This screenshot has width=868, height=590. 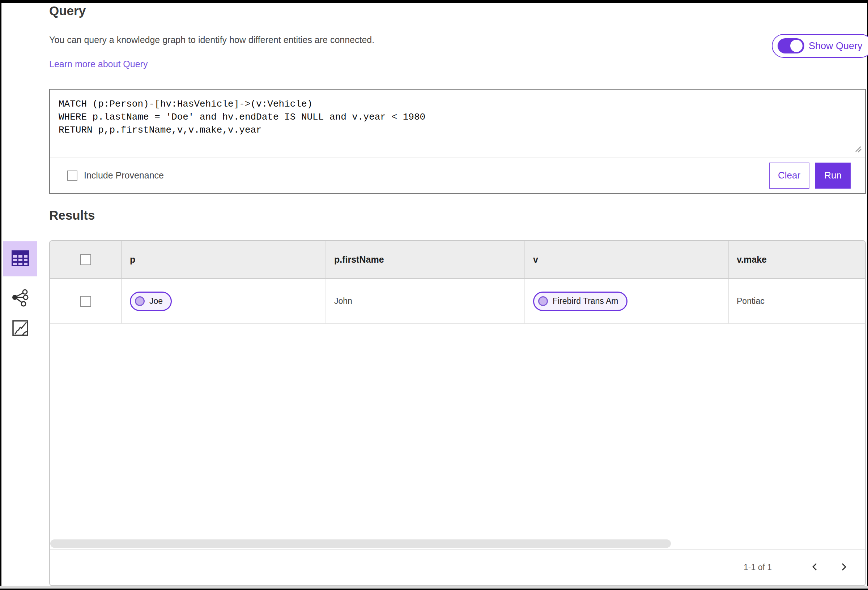 What do you see at coordinates (20, 298) in the screenshot?
I see `graph-view-icon` at bounding box center [20, 298].